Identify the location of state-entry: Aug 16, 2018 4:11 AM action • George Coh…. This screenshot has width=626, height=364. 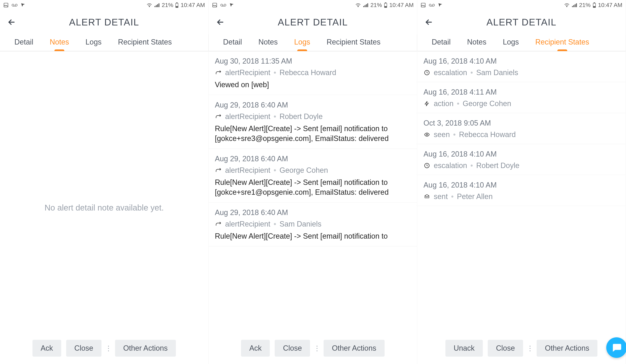
(521, 98).